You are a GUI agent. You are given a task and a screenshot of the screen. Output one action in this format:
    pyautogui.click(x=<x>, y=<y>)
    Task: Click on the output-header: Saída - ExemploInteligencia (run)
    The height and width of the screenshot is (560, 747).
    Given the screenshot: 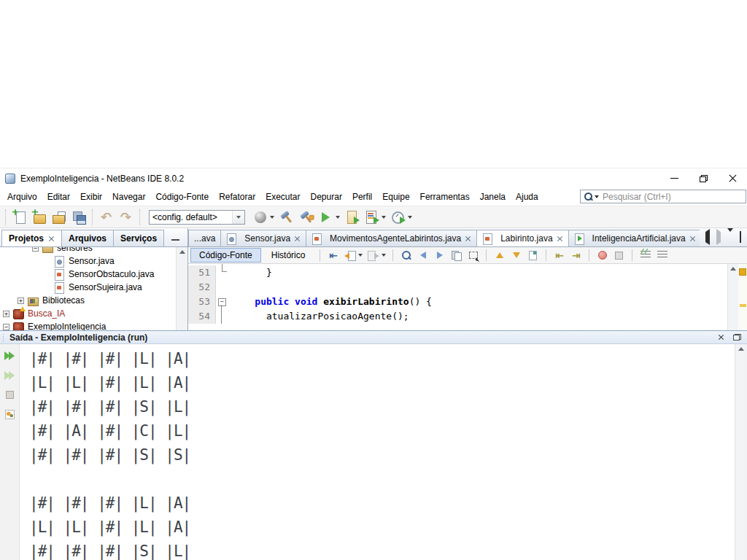 What is the action you would take?
    pyautogui.click(x=374, y=337)
    